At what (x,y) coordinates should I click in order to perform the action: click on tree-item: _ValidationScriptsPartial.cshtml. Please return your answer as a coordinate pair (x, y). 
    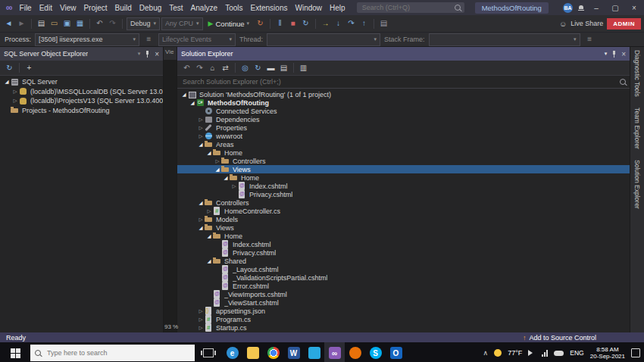
    Looking at the image, I should click on (403, 277).